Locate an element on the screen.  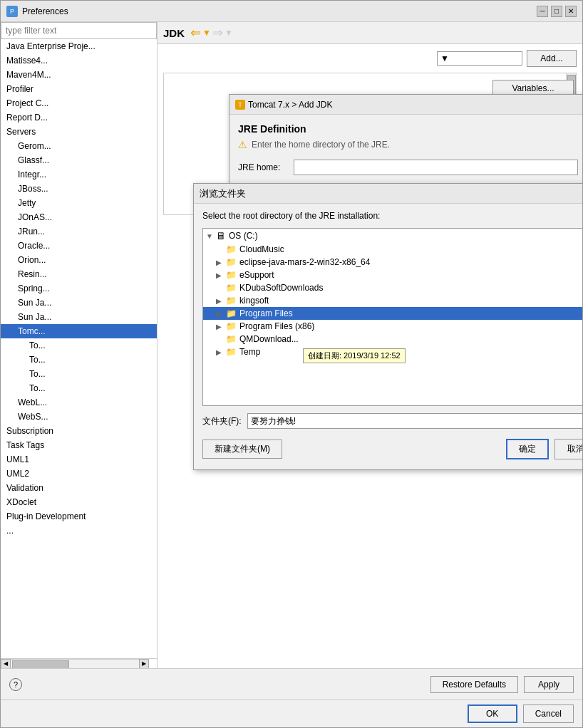
restore-defaults-button: Restore Defaults is located at coordinates (475, 685).